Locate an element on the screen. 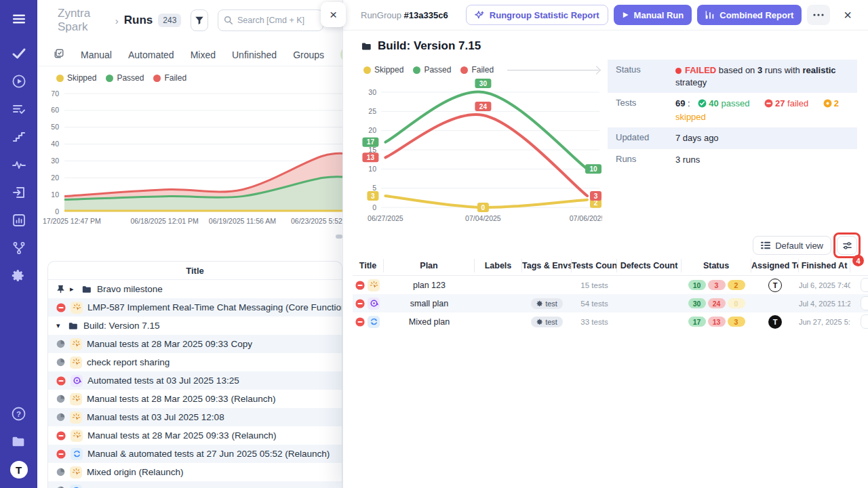 This screenshot has height=488, width=868. user-avatar: T is located at coordinates (19, 470).